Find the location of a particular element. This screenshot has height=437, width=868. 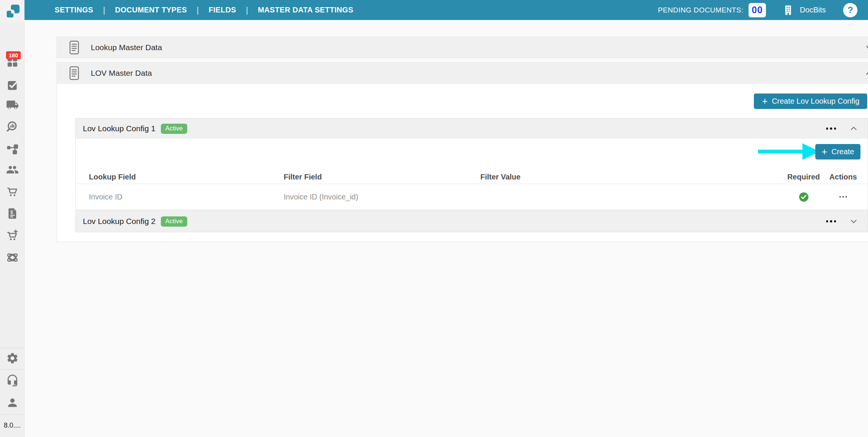

col-actions: Actions is located at coordinates (843, 177).